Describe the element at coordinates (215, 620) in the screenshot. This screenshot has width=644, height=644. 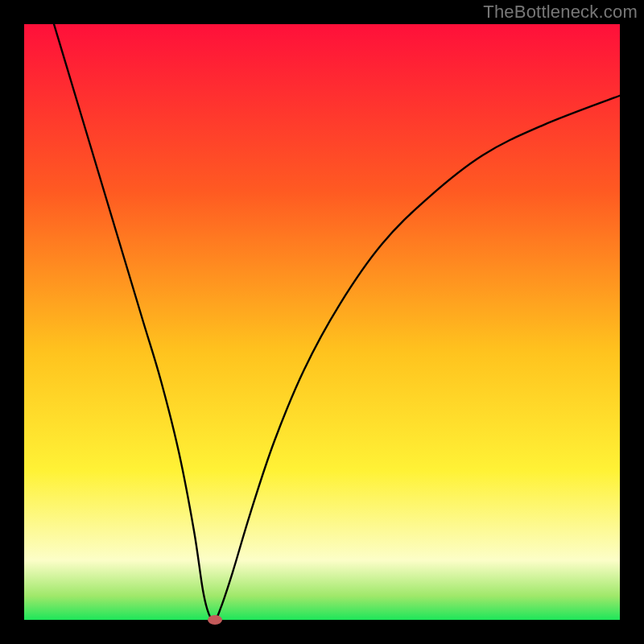
I see `optimal-point-marker` at that location.